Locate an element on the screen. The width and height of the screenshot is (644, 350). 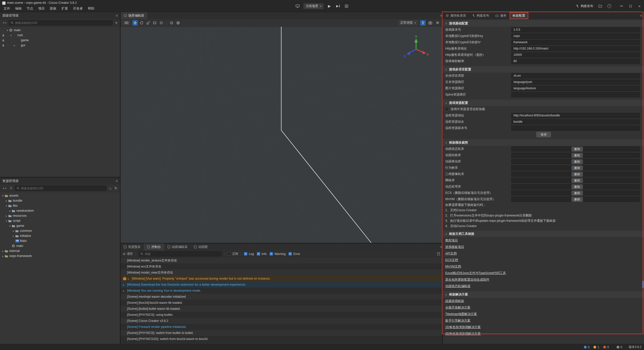
help-icon: ? is located at coordinates (609, 6).